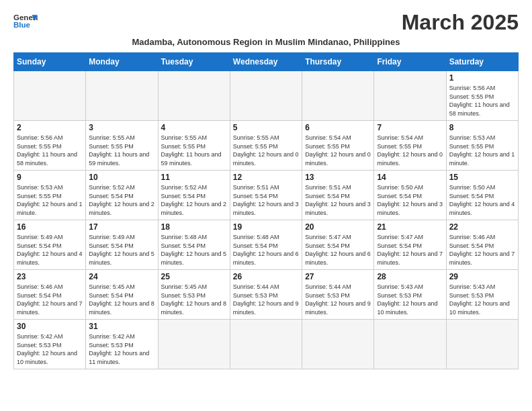 This screenshot has height=411, width=532. Describe the element at coordinates (482, 177) in the screenshot. I see `day-number: 15` at that location.